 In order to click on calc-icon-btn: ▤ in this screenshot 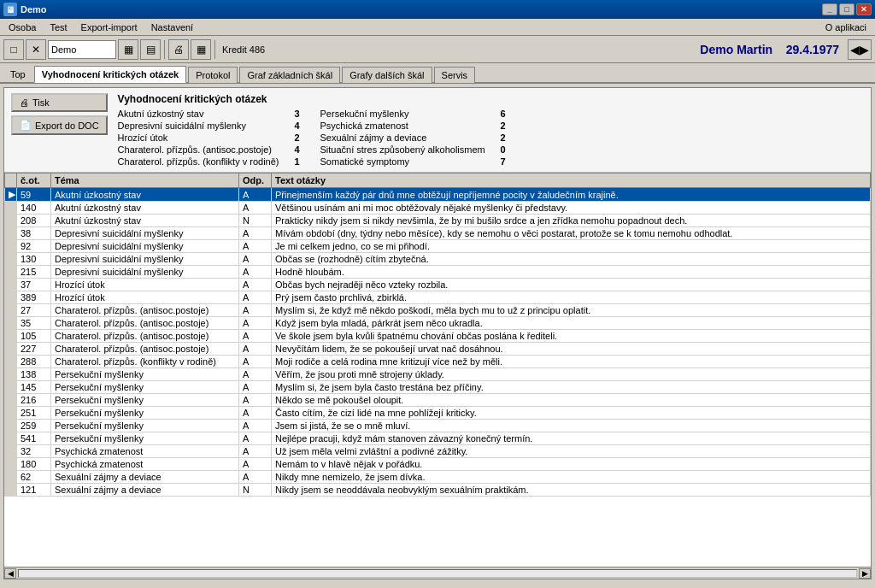, I will do `click(150, 50)`.